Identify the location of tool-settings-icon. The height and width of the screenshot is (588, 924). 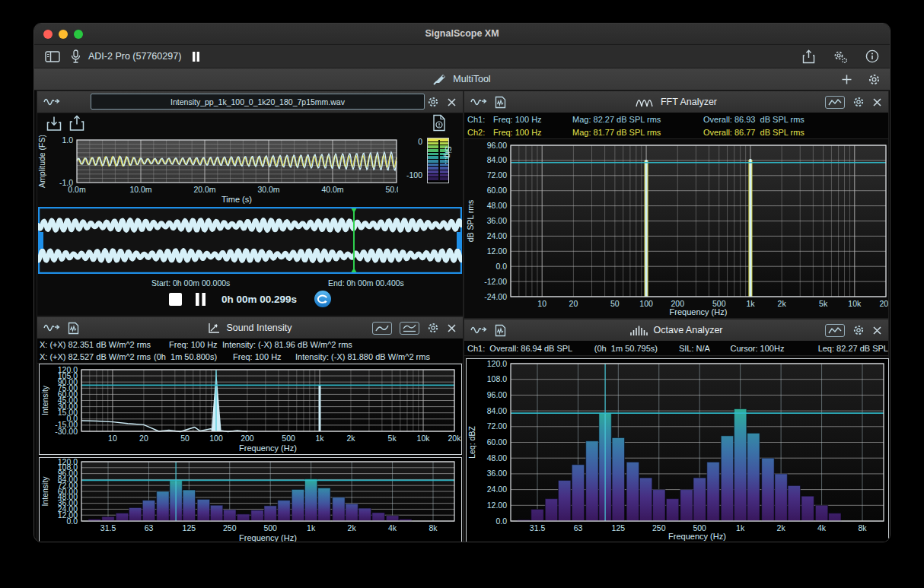
(840, 56).